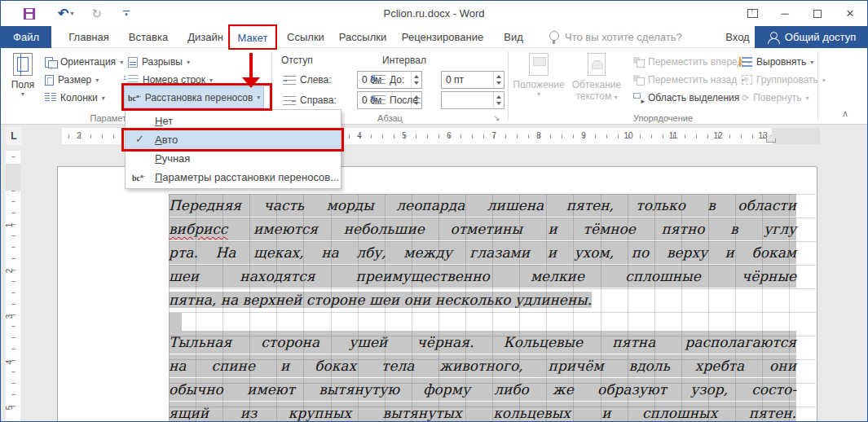 This screenshot has height=422, width=868. Describe the element at coordinates (539, 135) in the screenshot. I see `ruler-number: 8` at that location.